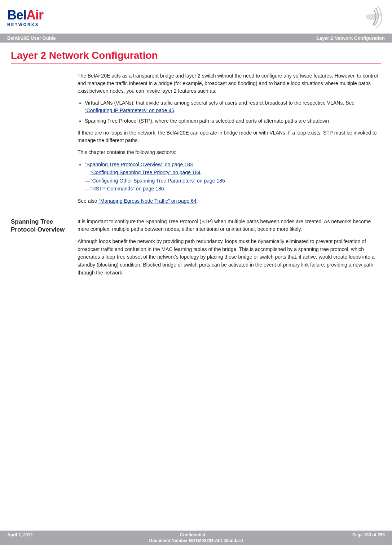 This screenshot has height=545, width=392. I want to click on footer-page: Page 183 of 255, so click(369, 535).